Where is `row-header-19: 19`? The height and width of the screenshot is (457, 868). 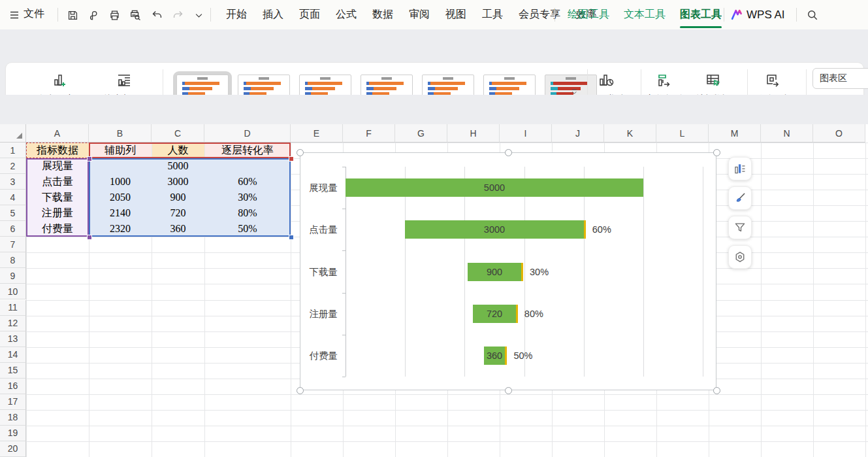 row-header-19: 19 is located at coordinates (13, 433).